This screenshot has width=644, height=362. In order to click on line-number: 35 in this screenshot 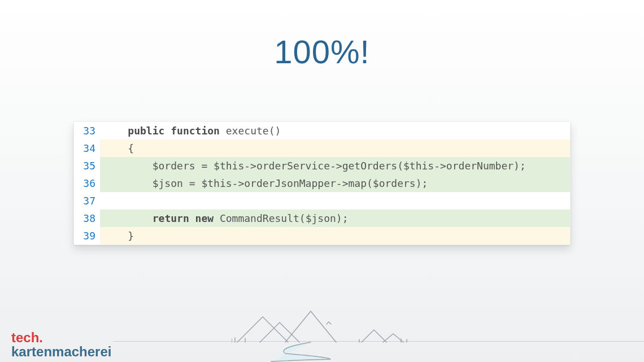, I will do `click(87, 166)`.